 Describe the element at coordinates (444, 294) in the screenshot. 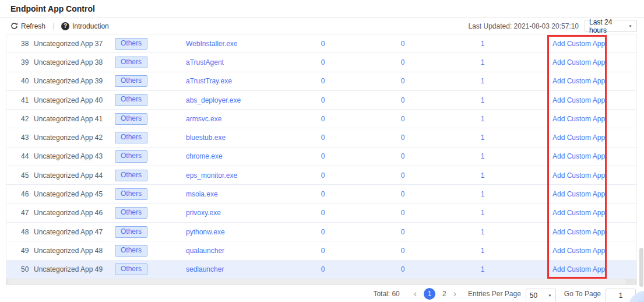

I see `page-button-2: 2` at that location.